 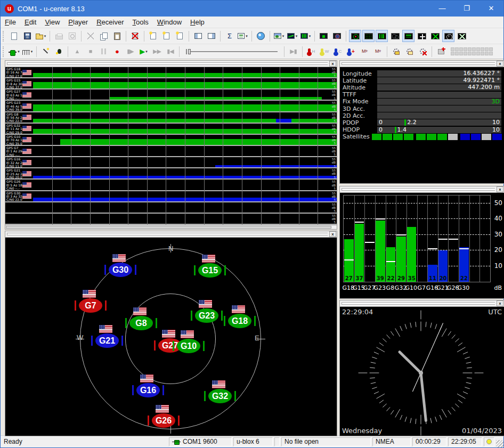 I want to click on baudrate-dropdown-icon: ▾, so click(x=32, y=52).